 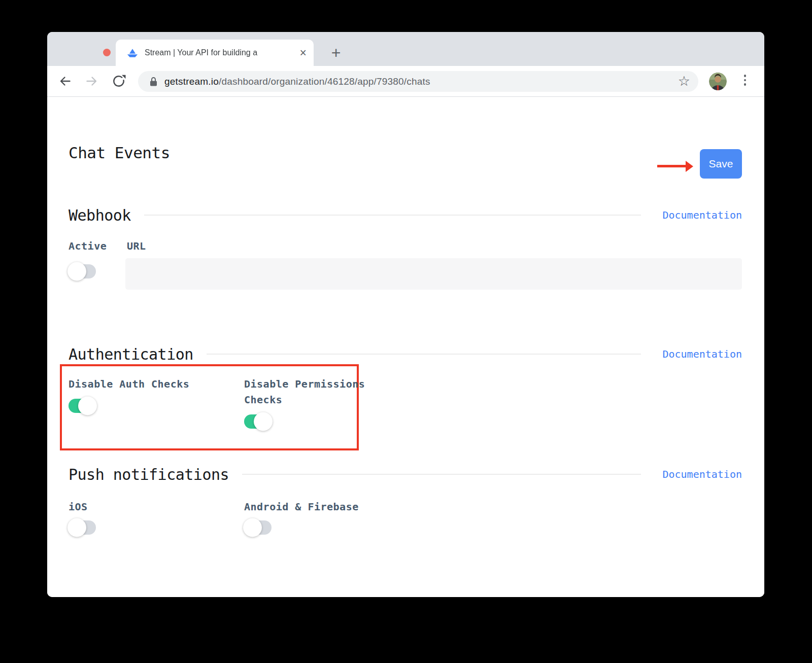 I want to click on webhook-url-input, so click(x=433, y=274).